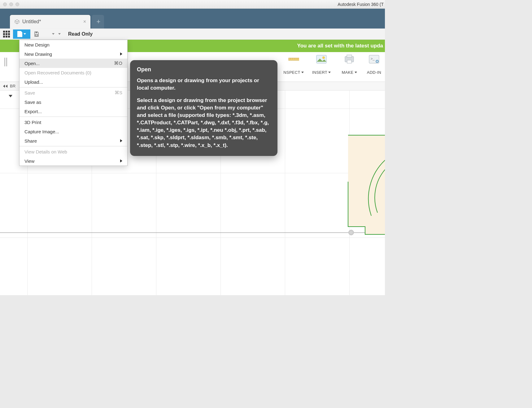  Describe the element at coordinates (294, 59) in the screenshot. I see `ruler-icon` at that location.